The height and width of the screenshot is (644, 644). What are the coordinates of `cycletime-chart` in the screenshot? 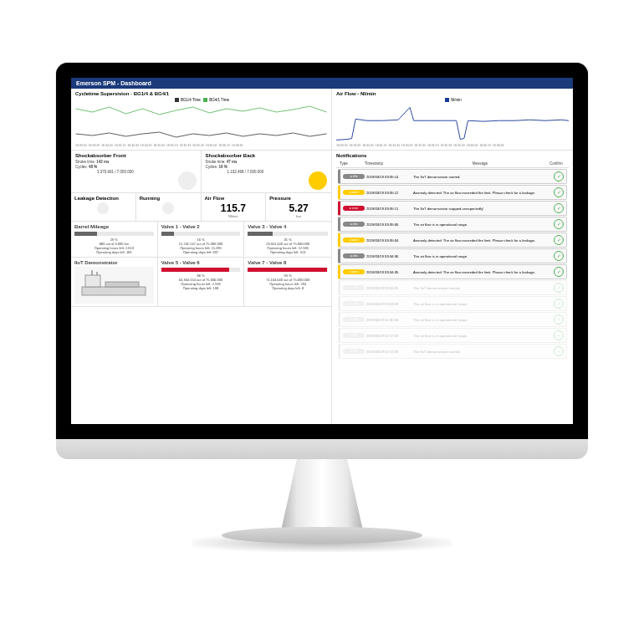 It's located at (201, 123).